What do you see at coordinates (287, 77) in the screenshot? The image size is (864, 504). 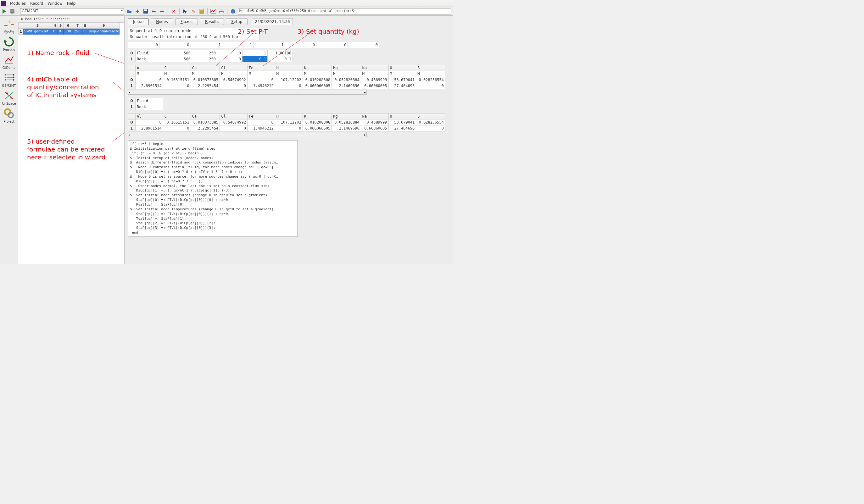 I see `ic-table: AlCCaClFeHKMgNaOSMMMMMMMMMMM000.16515151…` at bounding box center [287, 77].